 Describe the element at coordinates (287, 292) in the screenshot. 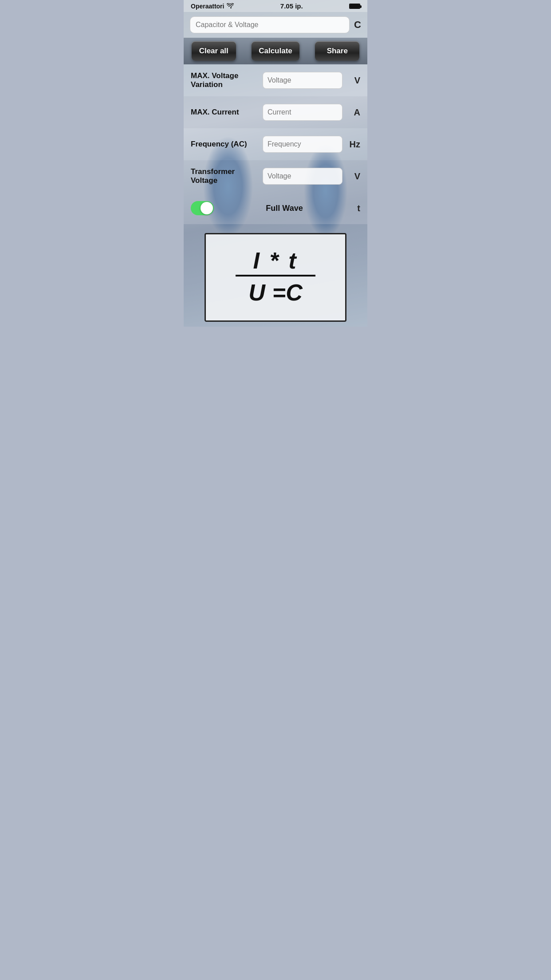

I see `formula-equals-c: =C` at that location.